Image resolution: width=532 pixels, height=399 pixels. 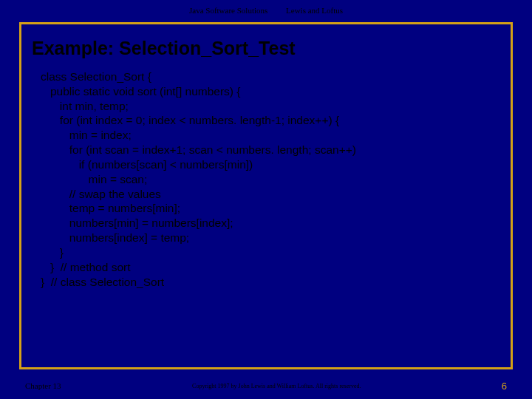 What do you see at coordinates (315, 10) in the screenshot?
I see `book-authors: Lewis and Loftus` at bounding box center [315, 10].